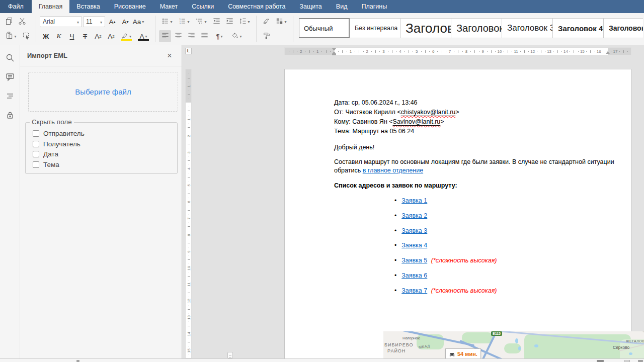  I want to click on right-indent-marker, so click(608, 52).